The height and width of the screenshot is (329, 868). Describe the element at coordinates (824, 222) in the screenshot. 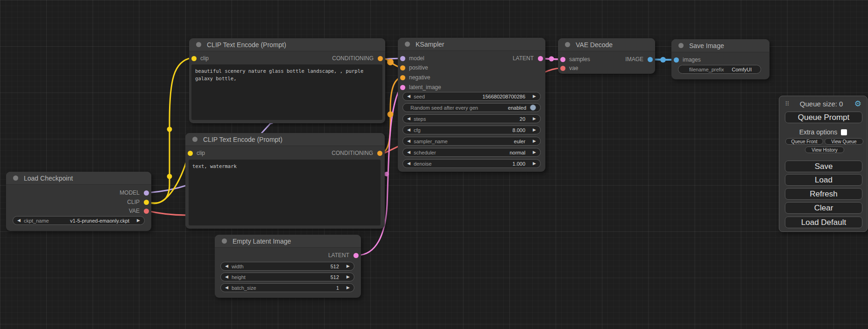

I see `load-default-button: Load Default` at that location.